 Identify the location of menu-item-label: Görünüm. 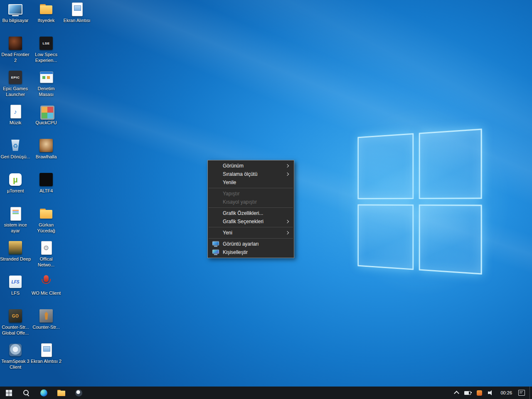
(233, 166).